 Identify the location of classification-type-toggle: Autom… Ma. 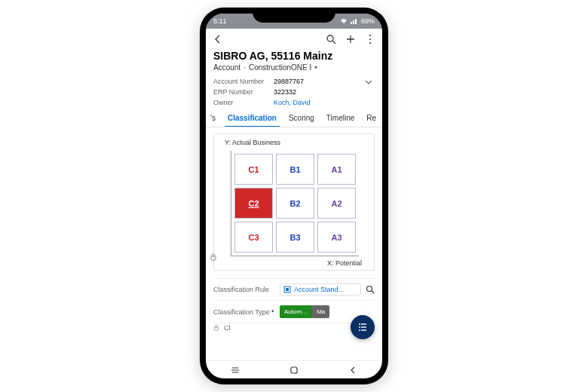
(305, 312).